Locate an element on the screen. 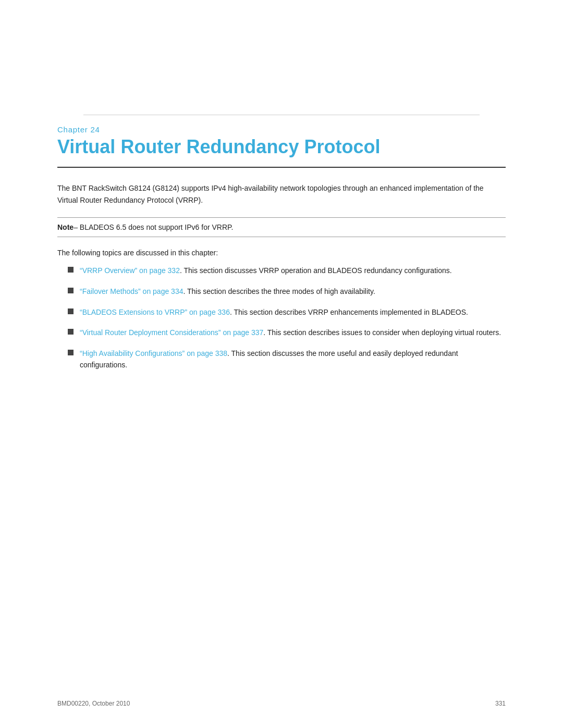  topic-text: “High Availability Configurations” on pa… is located at coordinates (293, 360).